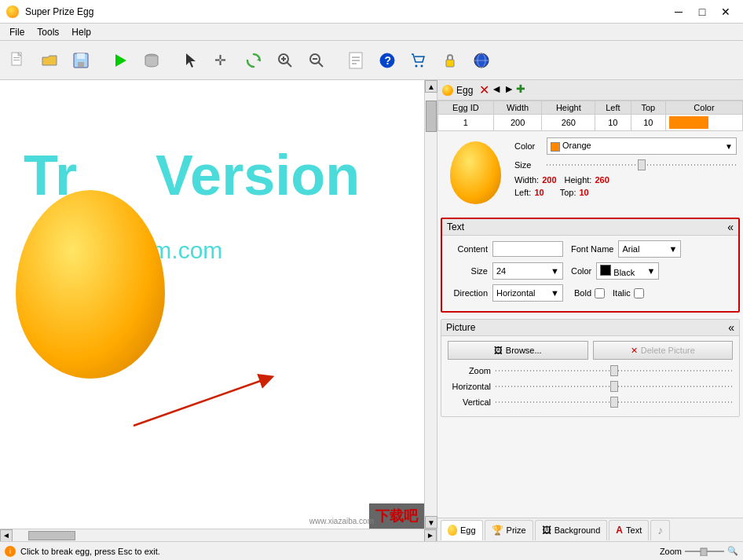 Image resolution: width=743 pixels, height=560 pixels. Describe the element at coordinates (614, 386) in the screenshot. I see `horizontal-slider` at that location.